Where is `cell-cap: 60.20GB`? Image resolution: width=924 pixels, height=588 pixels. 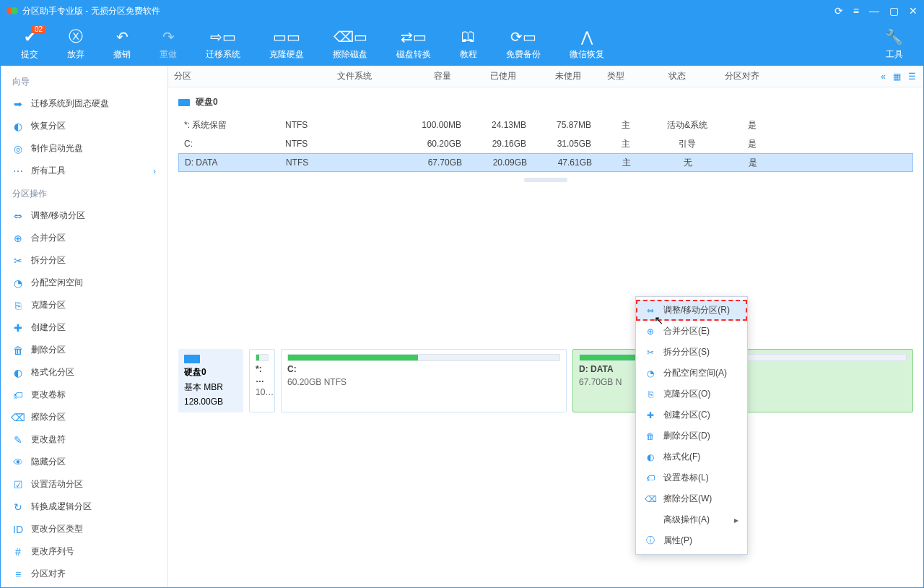
cell-cap: 60.20GB is located at coordinates (427, 144).